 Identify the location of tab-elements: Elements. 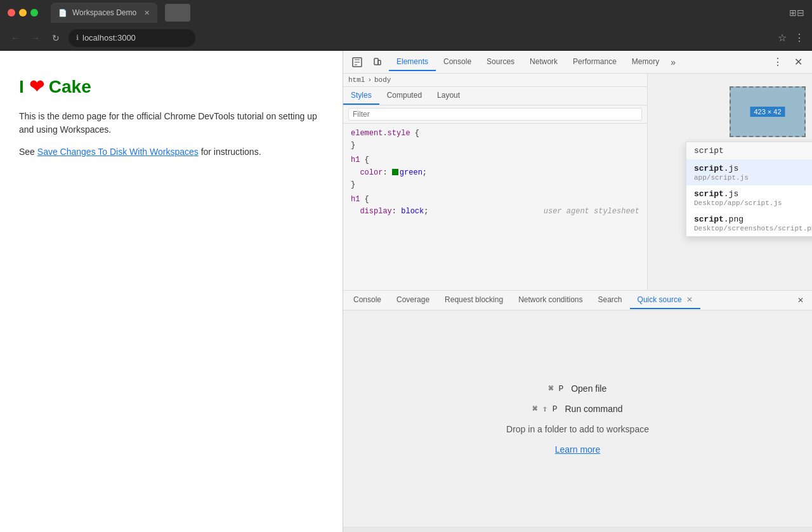
(412, 62).